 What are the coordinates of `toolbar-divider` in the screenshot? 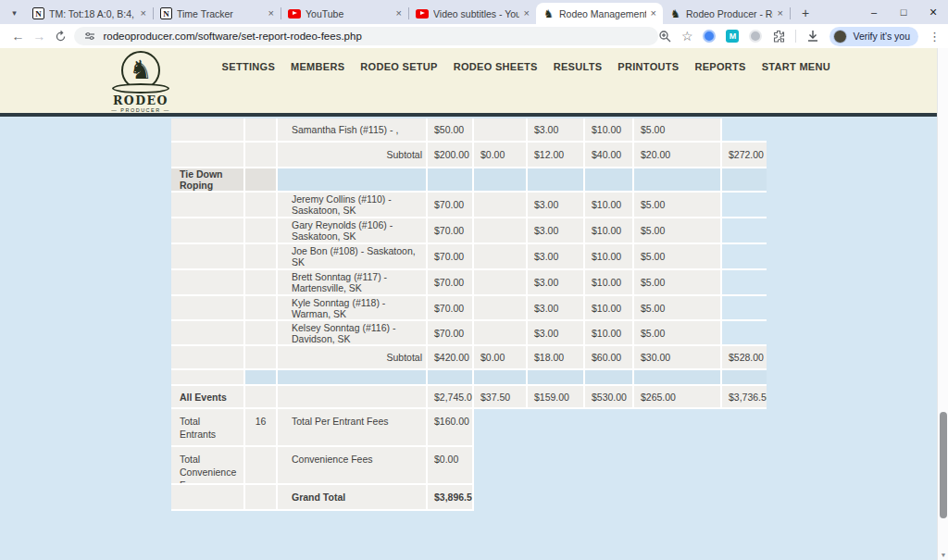 It's located at (796, 36).